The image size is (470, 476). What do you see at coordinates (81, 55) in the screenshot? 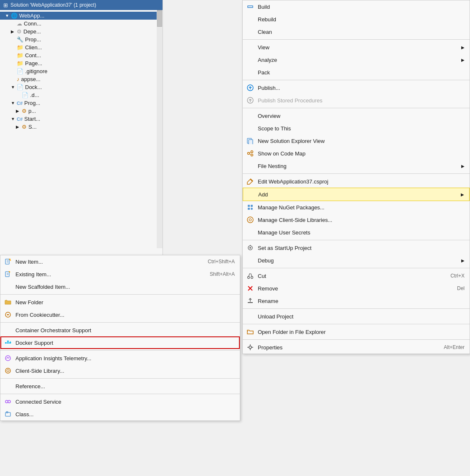
I see `tree-item-cont: 📁 Cont...` at bounding box center [81, 55].